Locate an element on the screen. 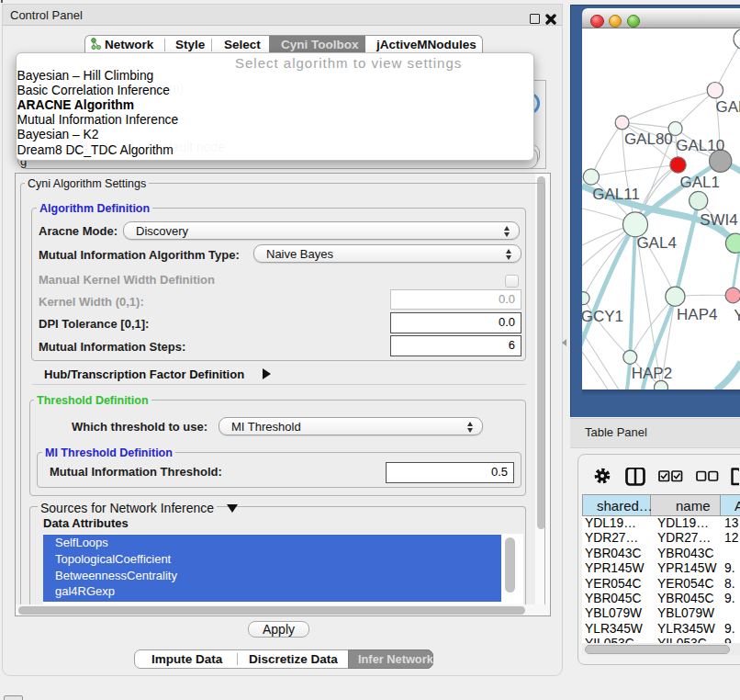 The height and width of the screenshot is (700, 740). svg-text: GAL11 is located at coordinates (616, 195).